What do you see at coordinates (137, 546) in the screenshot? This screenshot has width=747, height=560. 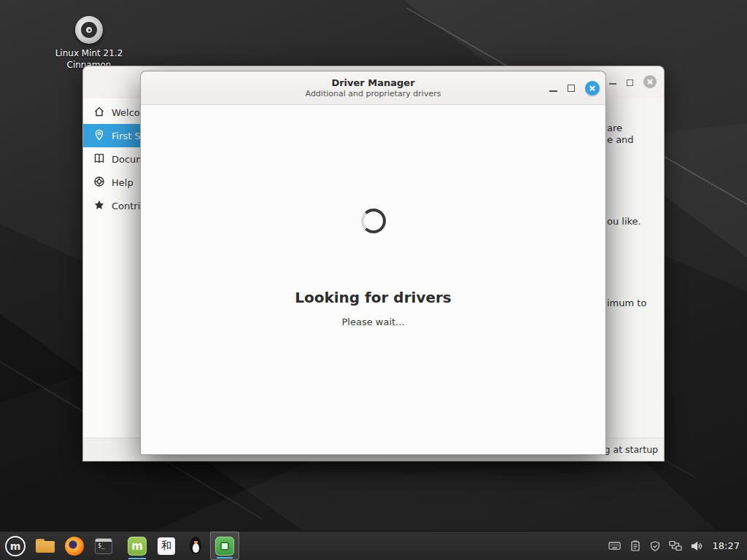 I see `mint-welcome-icon: m` at bounding box center [137, 546].